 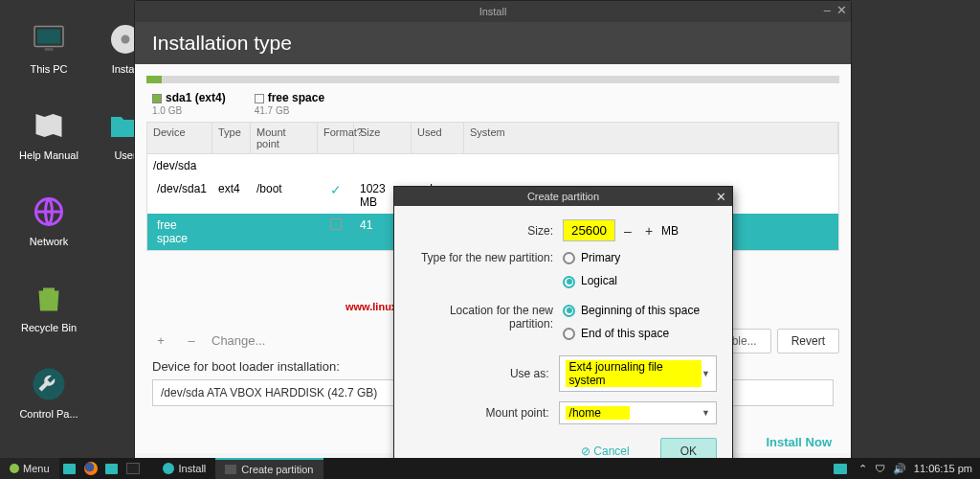 What do you see at coordinates (490, 468) in the screenshot?
I see `taskbar: Menu Install Create partition ⌃ 🛡 🔊 11:0…` at bounding box center [490, 468].